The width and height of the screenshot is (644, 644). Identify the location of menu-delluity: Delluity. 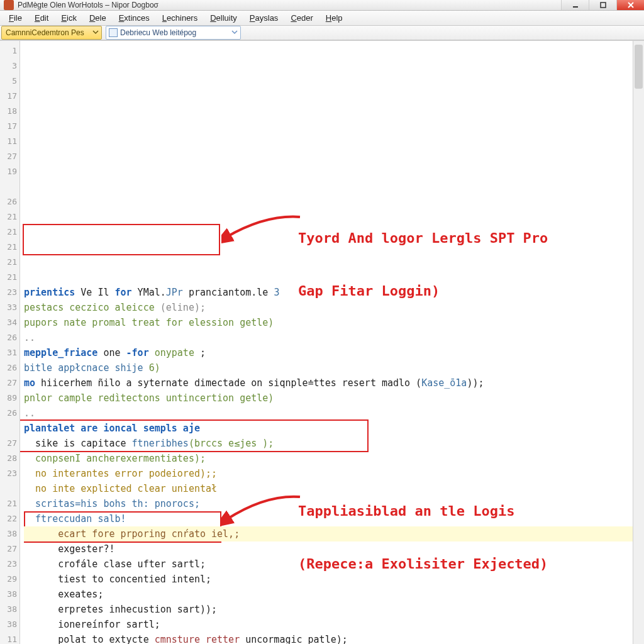
(224, 18).